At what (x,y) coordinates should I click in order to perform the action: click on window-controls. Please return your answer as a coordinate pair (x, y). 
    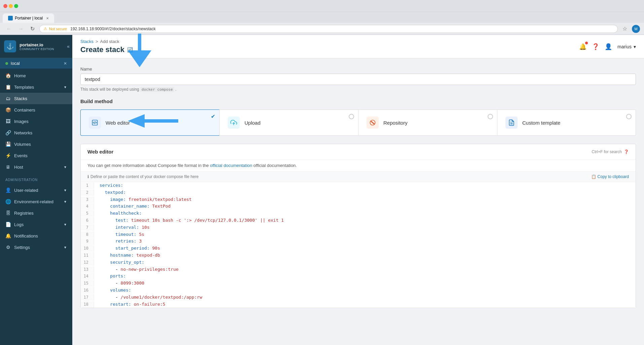
    Looking at the image, I should click on (11, 6).